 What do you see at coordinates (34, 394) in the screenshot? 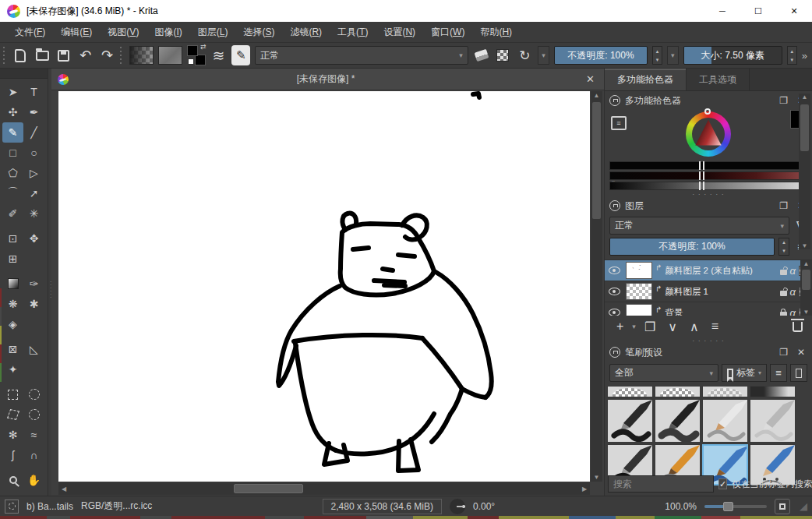
I see `ellipse-select-tool` at bounding box center [34, 394].